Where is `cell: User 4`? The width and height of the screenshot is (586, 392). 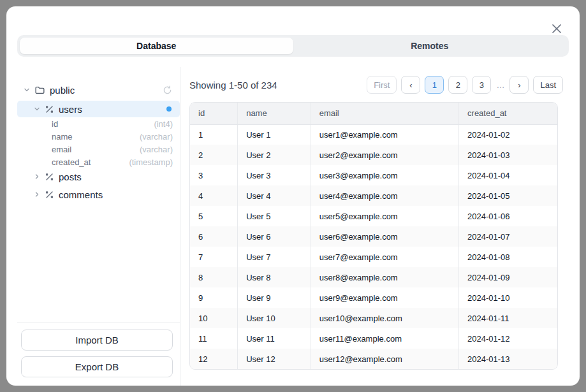 cell: User 4 is located at coordinates (274, 196).